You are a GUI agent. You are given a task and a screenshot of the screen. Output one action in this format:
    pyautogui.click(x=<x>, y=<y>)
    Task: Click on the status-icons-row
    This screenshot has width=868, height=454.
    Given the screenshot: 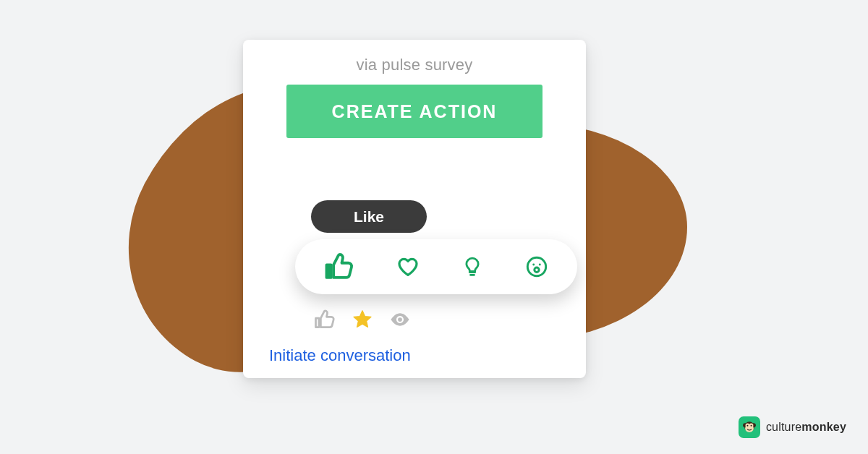 What is the action you would take?
    pyautogui.click(x=362, y=320)
    